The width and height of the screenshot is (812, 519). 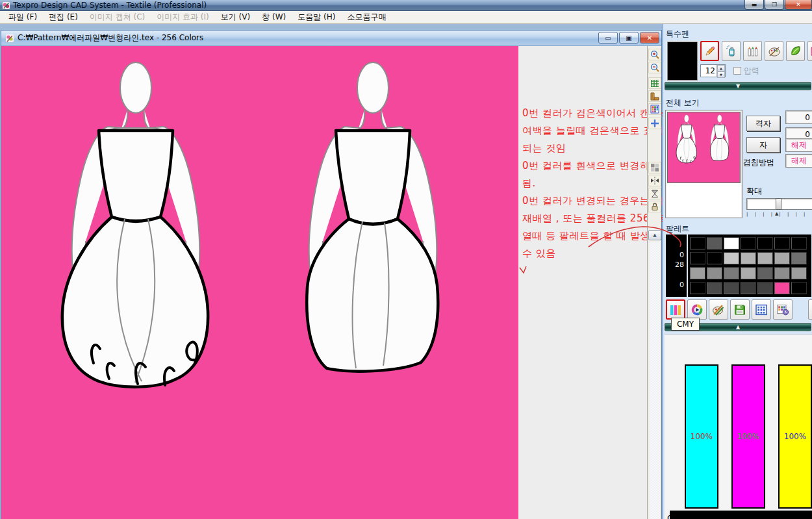 What do you see at coordinates (810, 309) in the screenshot?
I see `refresh-palette-button` at bounding box center [810, 309].